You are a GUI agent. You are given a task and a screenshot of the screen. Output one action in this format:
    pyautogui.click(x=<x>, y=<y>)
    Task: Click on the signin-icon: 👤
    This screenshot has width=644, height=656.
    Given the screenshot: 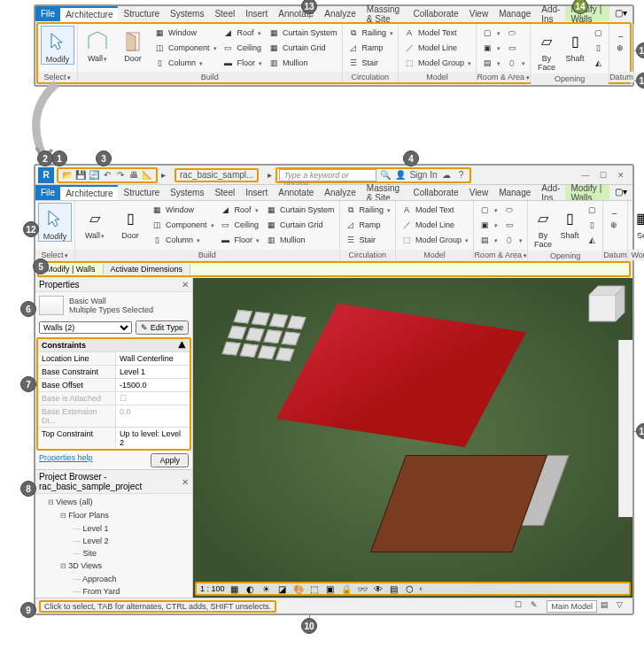 What is the action you would take?
    pyautogui.click(x=400, y=175)
    